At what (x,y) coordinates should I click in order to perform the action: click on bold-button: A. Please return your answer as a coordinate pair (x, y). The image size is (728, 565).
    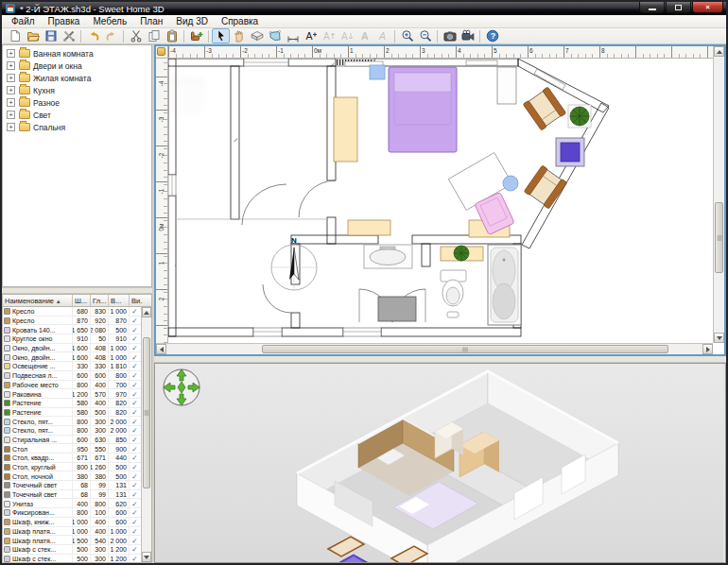
    Looking at the image, I should click on (365, 36).